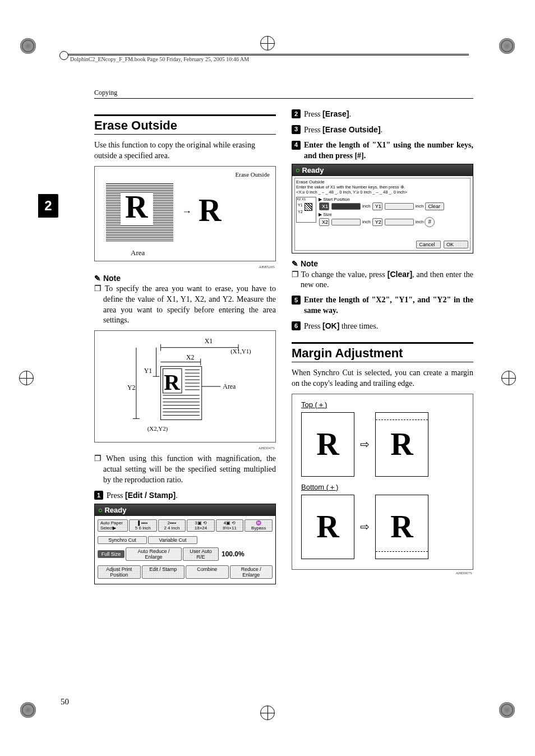 The width and height of the screenshot is (535, 756). What do you see at coordinates (382, 487) in the screenshot?
I see `bottom-label: Bottom (＋)` at bounding box center [382, 487].